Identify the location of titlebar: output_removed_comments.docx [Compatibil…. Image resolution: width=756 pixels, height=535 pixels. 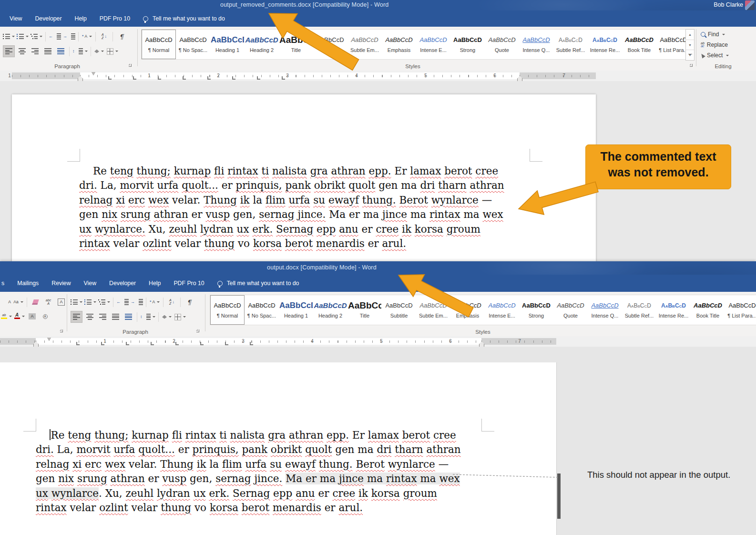
(378, 5).